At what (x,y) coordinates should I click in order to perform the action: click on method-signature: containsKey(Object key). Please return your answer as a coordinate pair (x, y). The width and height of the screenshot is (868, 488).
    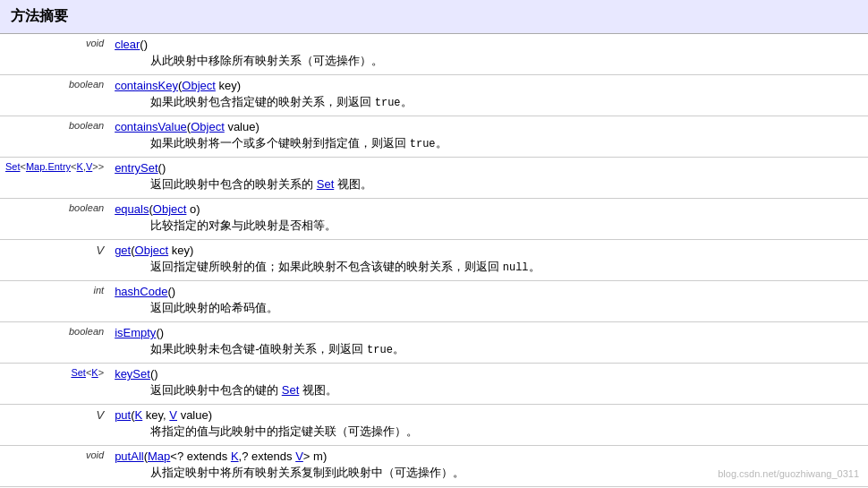
    Looking at the image, I should click on (489, 86).